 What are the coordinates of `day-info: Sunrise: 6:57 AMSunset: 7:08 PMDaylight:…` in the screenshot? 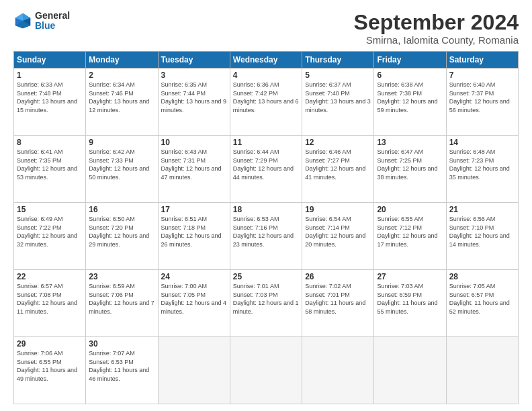 It's located at (50, 299).